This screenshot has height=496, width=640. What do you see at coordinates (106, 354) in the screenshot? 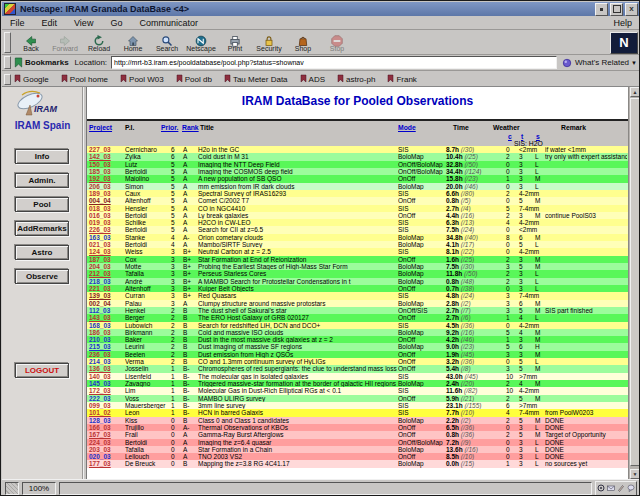
I see `project-link: 236_03` at bounding box center [106, 354].